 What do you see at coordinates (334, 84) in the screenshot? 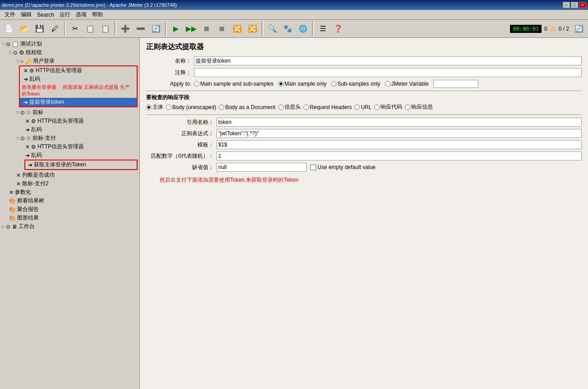
I see `radio-circle-sub-only` at bounding box center [334, 84].